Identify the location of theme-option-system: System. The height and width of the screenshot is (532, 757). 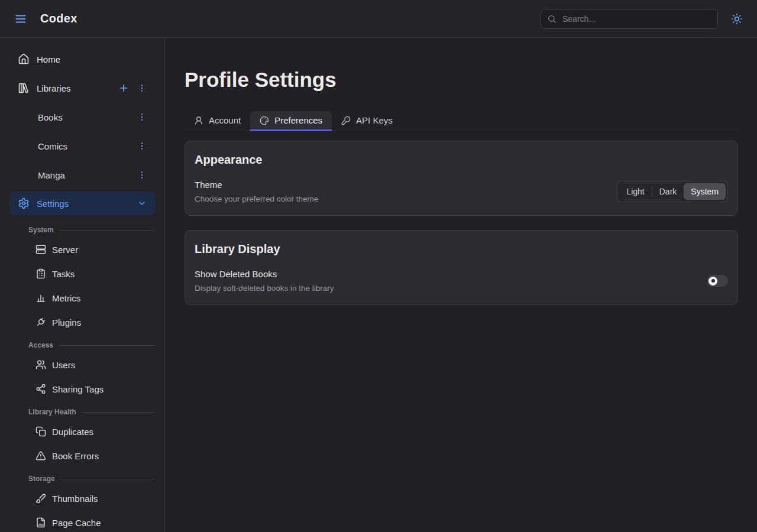
(705, 192).